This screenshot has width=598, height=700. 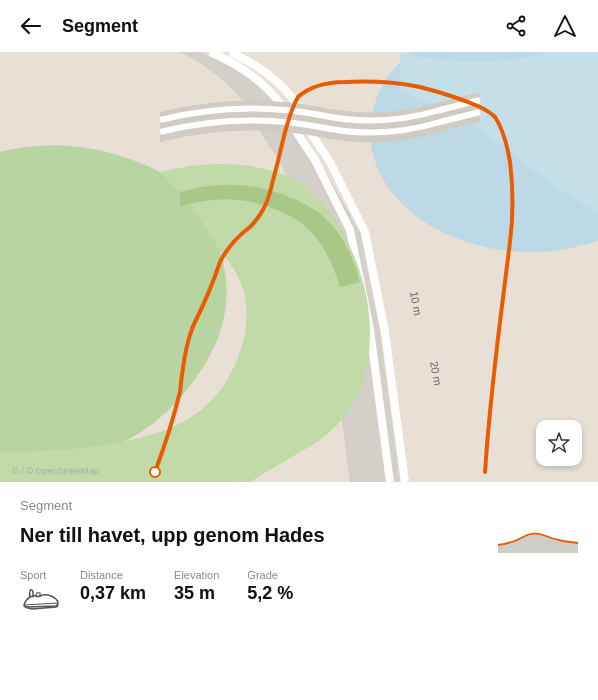 I want to click on page-title: Segment, so click(x=100, y=26).